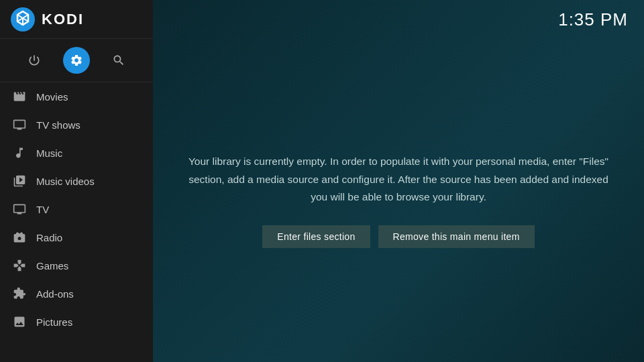 This screenshot has width=644, height=362. What do you see at coordinates (76, 153) in the screenshot?
I see `sidebar-item-music: Music` at bounding box center [76, 153].